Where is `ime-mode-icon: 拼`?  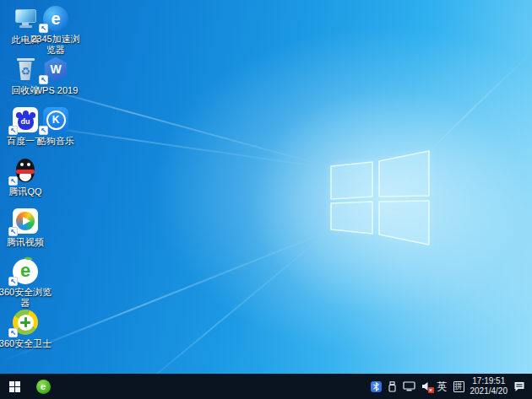
ime-mode-icon: 拼 is located at coordinates (459, 386).